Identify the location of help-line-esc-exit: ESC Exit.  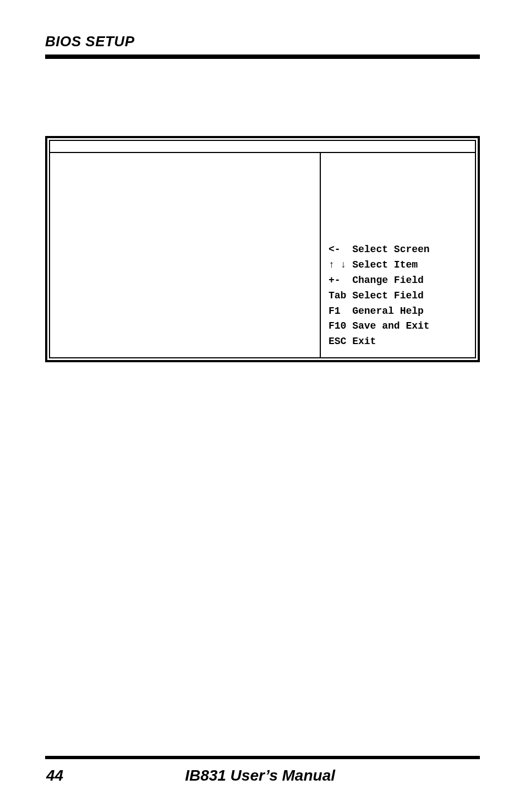
(398, 342).